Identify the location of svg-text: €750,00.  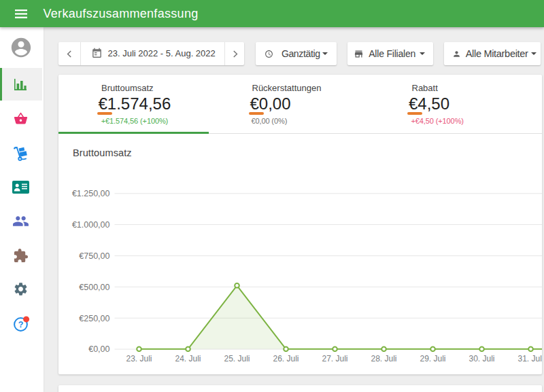
(94, 256).